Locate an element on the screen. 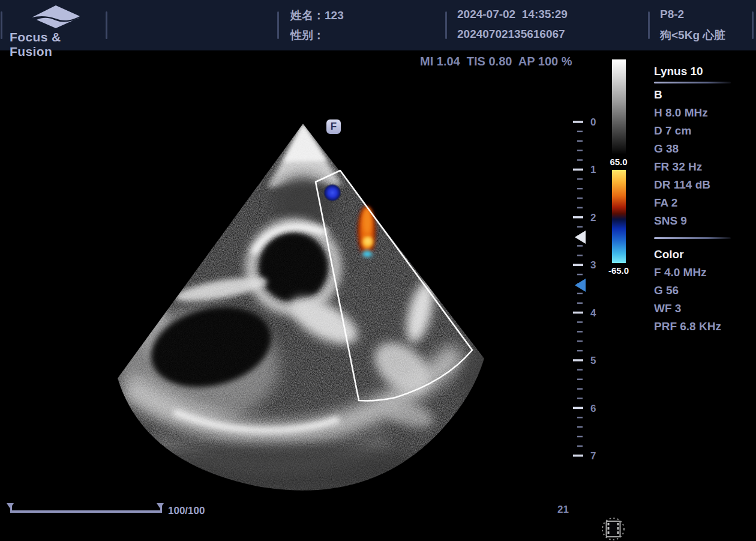 The width and height of the screenshot is (756, 541). color-mode-param: G 56 is located at coordinates (699, 291).